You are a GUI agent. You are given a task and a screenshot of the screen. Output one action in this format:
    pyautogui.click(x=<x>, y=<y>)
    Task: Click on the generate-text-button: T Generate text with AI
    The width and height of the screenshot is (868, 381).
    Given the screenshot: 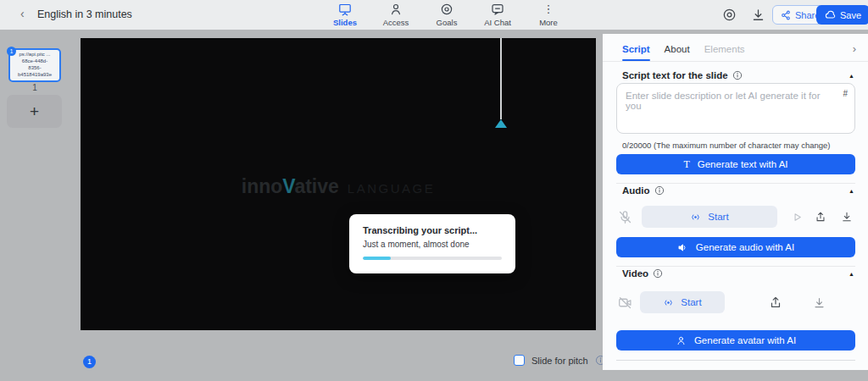 What is the action you would take?
    pyautogui.click(x=736, y=164)
    